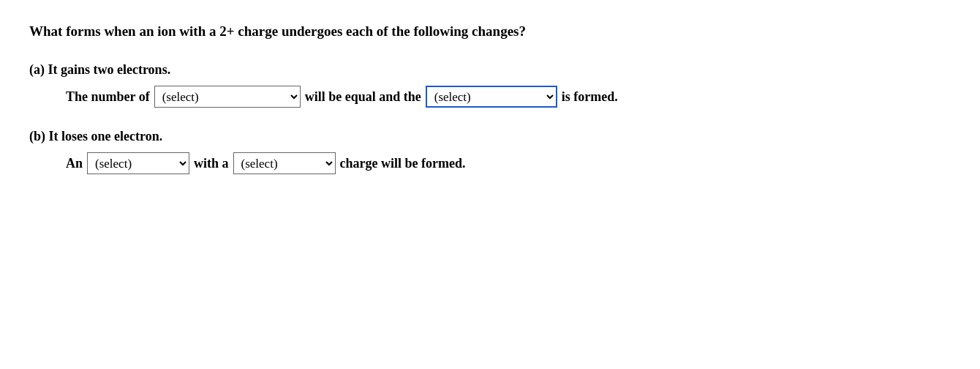 This screenshot has width=980, height=369. Describe the element at coordinates (211, 163) in the screenshot. I see `part-b-text-middle: with a` at that location.